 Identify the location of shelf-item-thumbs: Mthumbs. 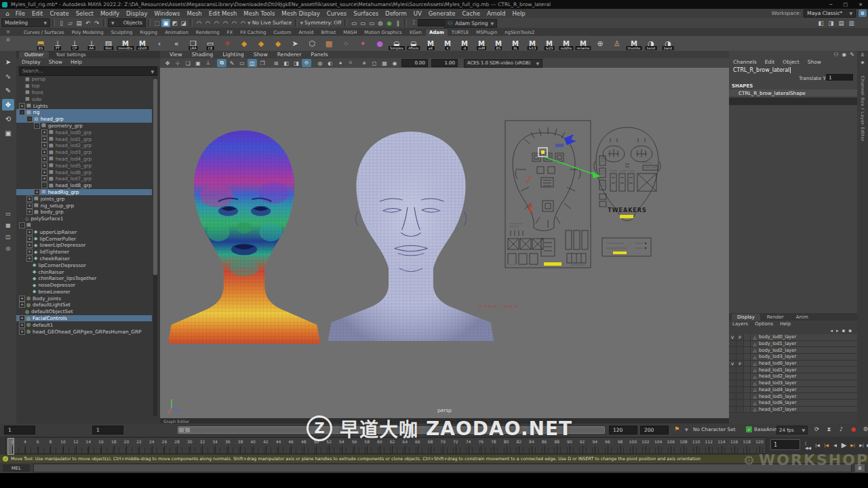
(634, 43).